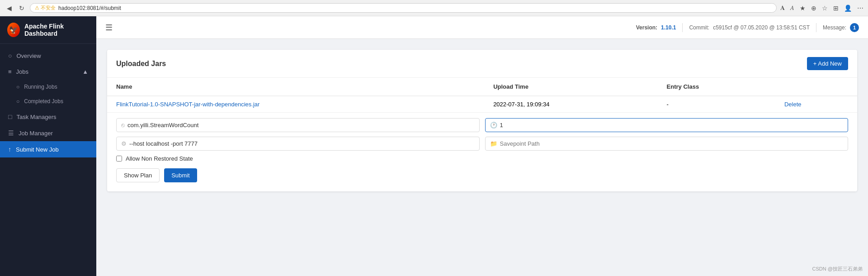 The height and width of the screenshot is (276, 868). I want to click on jobs-icon: ≡, so click(10, 71).